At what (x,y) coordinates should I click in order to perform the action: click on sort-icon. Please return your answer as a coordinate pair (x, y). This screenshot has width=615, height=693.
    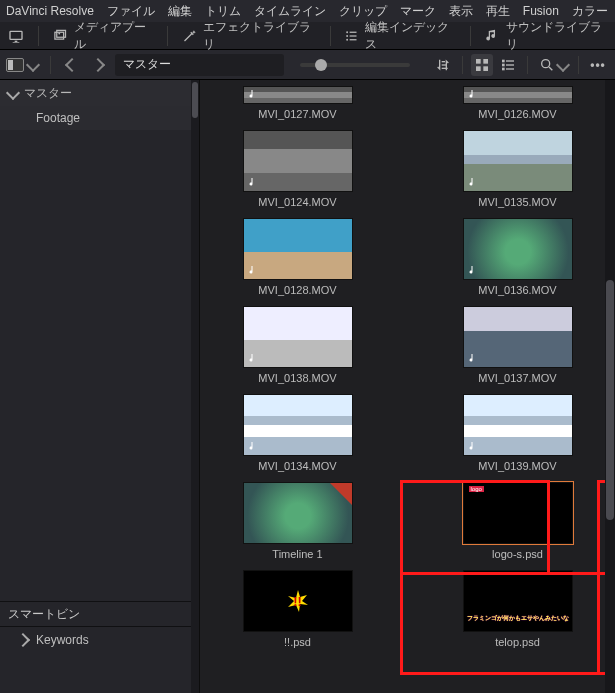
    Looking at the image, I should click on (443, 65).